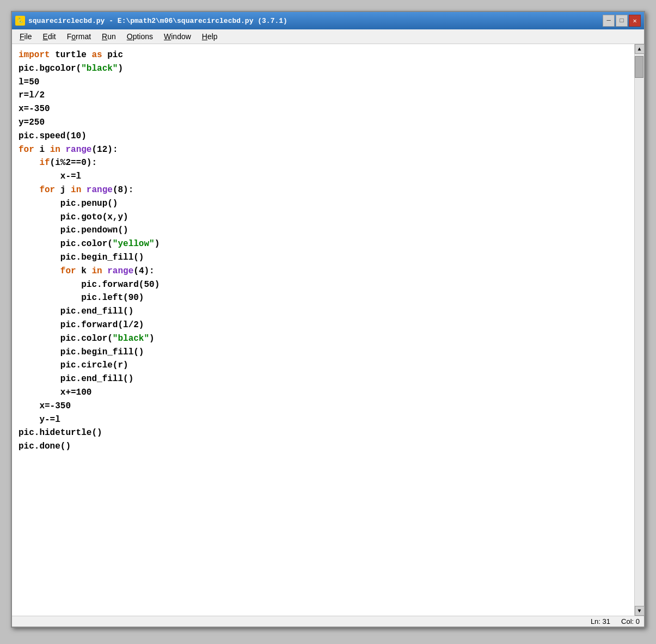 This screenshot has width=656, height=644. I want to click on menu-format: Format, so click(79, 36).